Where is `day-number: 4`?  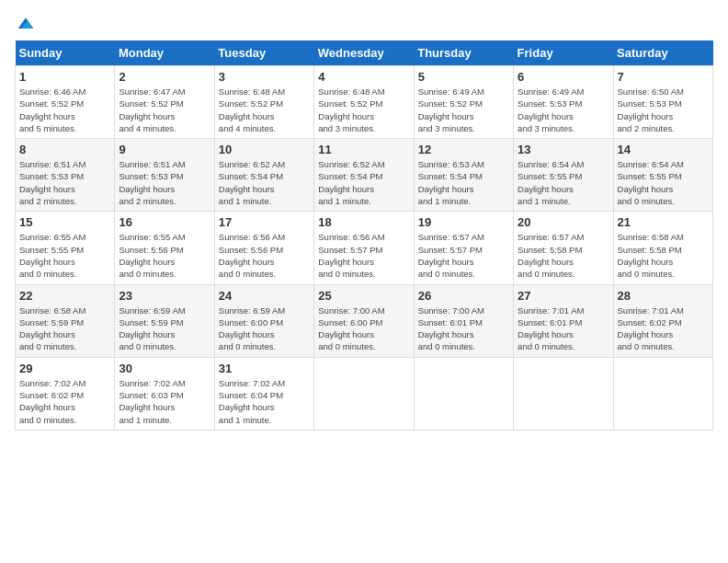 day-number: 4 is located at coordinates (364, 77).